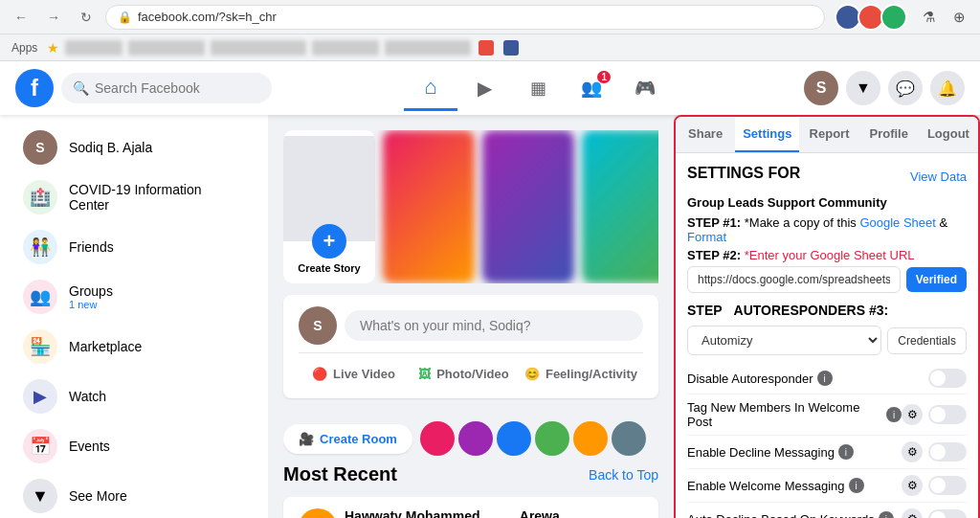 The height and width of the screenshot is (518, 980). Describe the element at coordinates (167, 88) in the screenshot. I see `search-box: 🔍` at that location.